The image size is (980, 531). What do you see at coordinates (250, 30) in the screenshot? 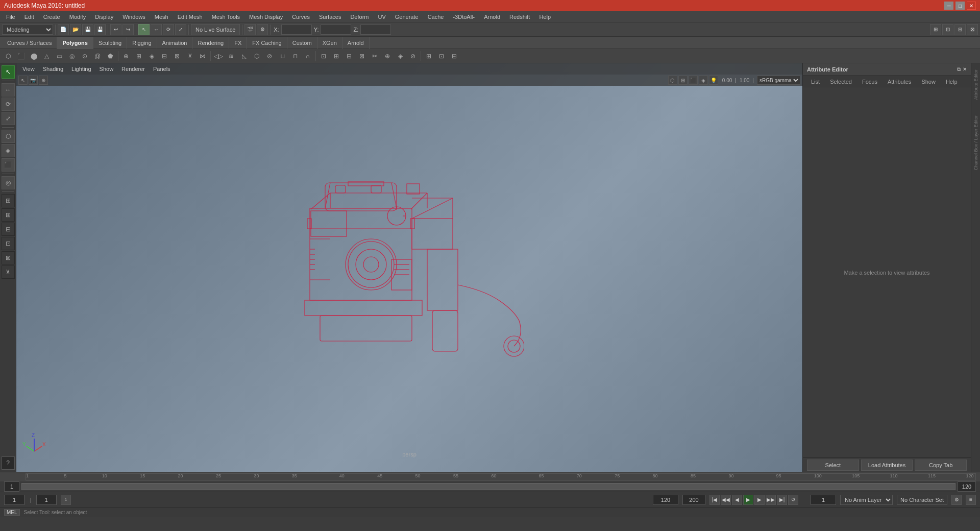
I see `render-button: 🎬` at bounding box center [250, 30].